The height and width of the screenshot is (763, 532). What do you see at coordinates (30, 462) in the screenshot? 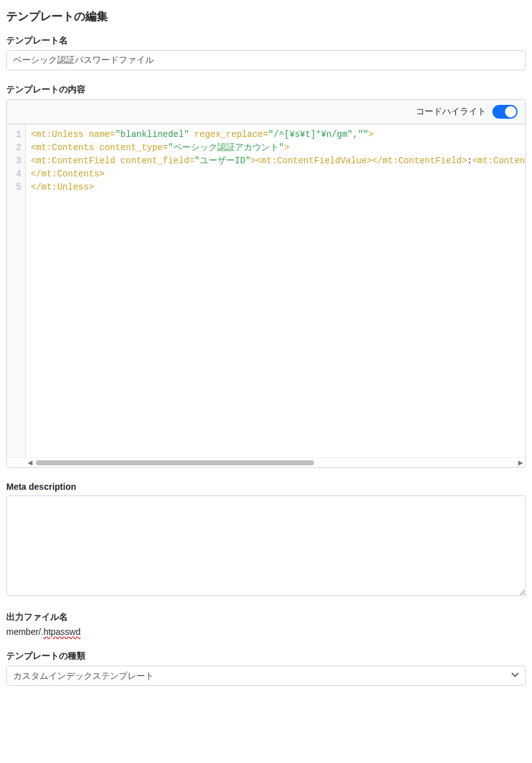
I see `scroll-left-arrow-icon: ◀` at bounding box center [30, 462].